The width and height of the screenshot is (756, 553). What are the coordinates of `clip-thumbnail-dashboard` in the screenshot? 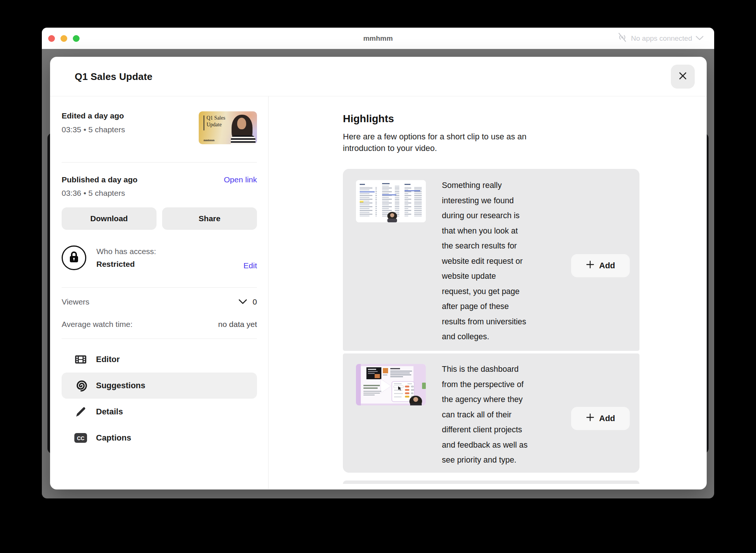 It's located at (391, 385).